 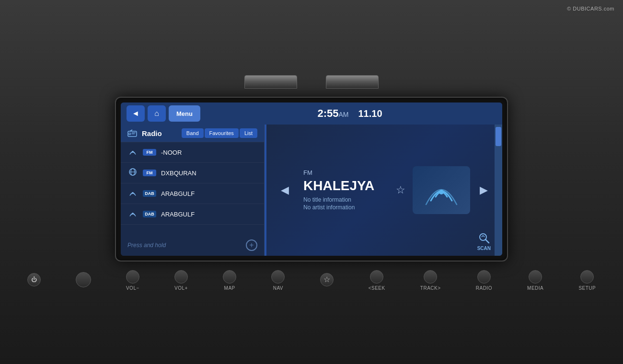 What do you see at coordinates (344, 200) in the screenshot?
I see `title-info: No title information` at bounding box center [344, 200].